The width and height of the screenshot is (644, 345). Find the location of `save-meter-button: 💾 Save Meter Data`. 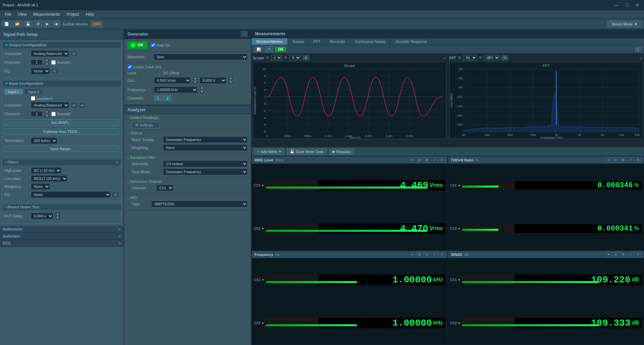

save-meter-button: 💾 Save Meter Data is located at coordinates (307, 151).